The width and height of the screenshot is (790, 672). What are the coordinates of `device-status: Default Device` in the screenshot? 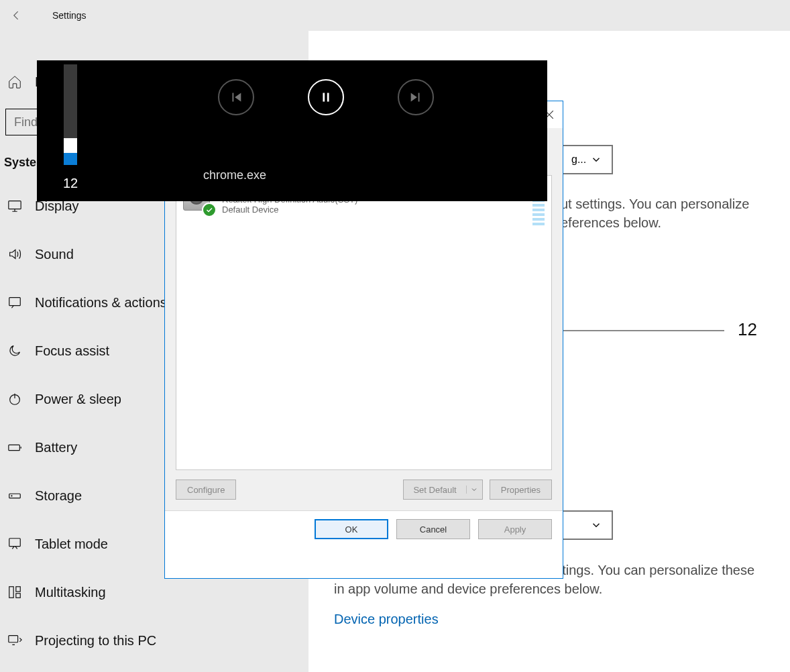 It's located at (290, 209).